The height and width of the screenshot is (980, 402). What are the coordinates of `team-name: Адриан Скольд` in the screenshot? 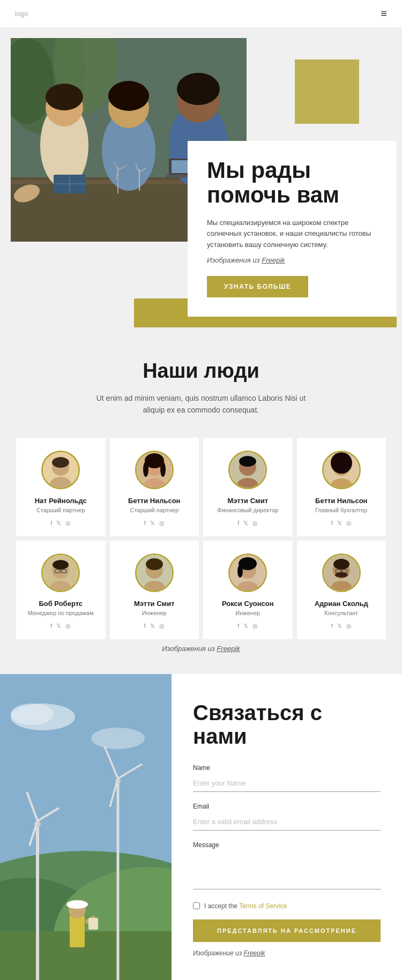 It's located at (342, 603).